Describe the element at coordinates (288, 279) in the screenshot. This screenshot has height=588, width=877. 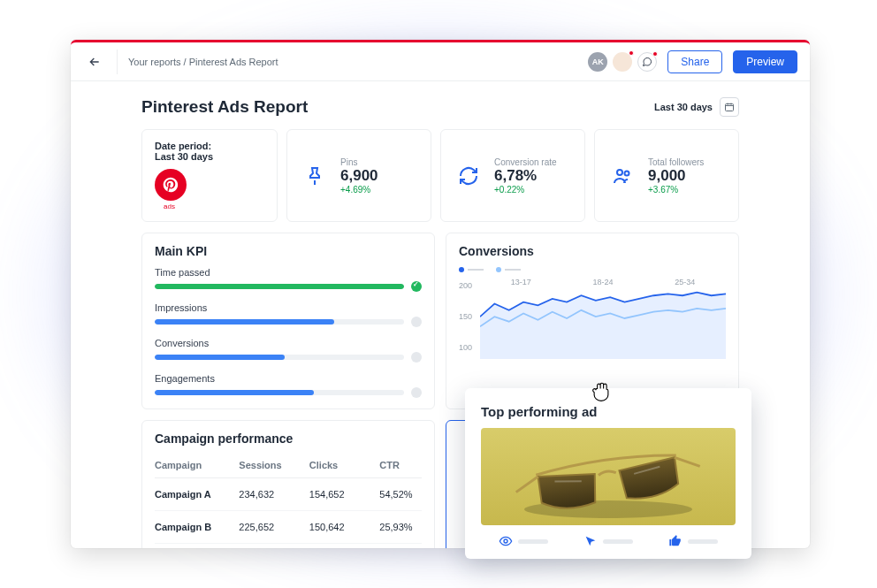
I see `kpi-row: Time passed` at that location.